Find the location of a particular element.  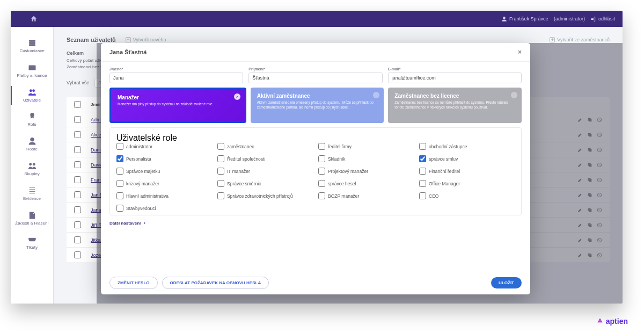

lname-input is located at coordinates (316, 78).